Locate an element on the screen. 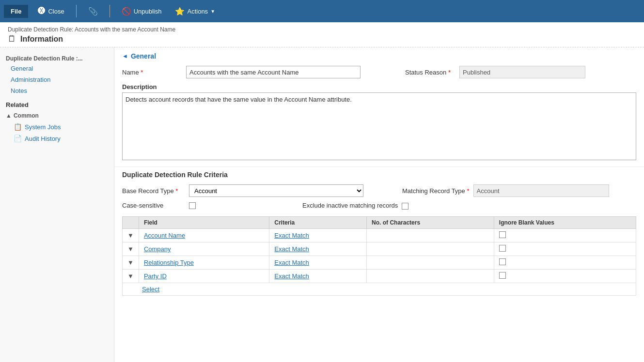 The width and height of the screenshot is (644, 362). actions-icon: ⭐ is located at coordinates (180, 12).